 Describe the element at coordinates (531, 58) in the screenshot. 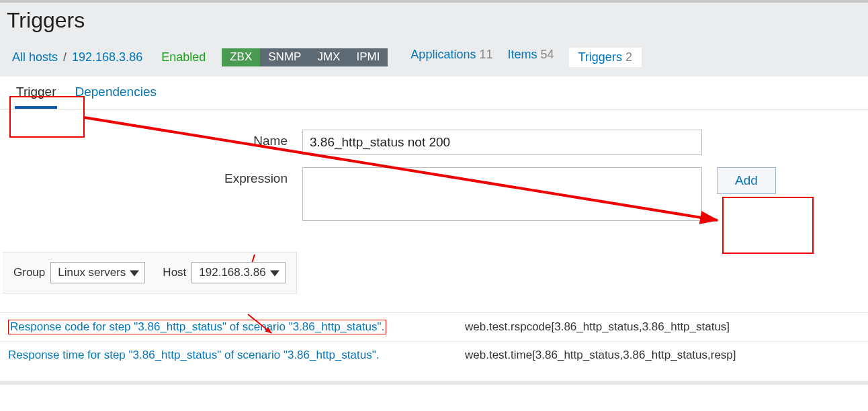

I see `link-items: Items 54` at that location.